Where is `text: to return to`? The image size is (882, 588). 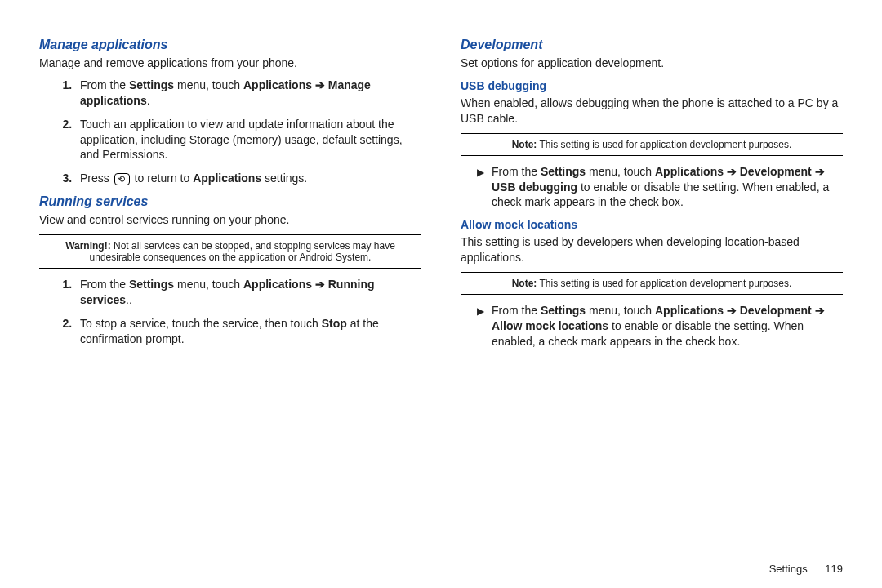 text: to return to is located at coordinates (162, 178).